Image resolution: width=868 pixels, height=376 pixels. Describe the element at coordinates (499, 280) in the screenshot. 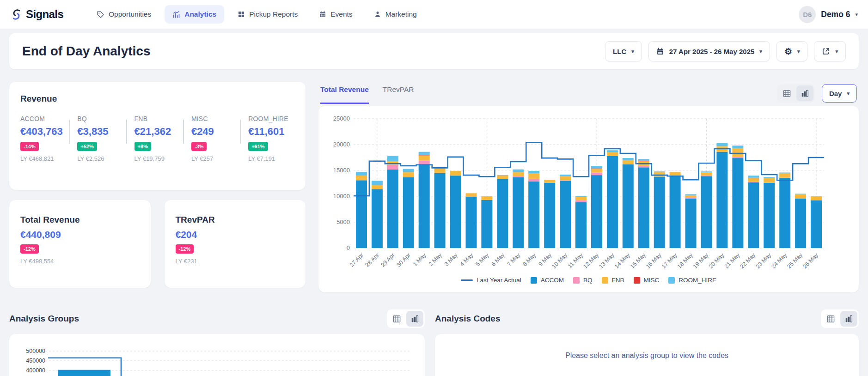

I see `legend-label: Last Year Actual` at that location.